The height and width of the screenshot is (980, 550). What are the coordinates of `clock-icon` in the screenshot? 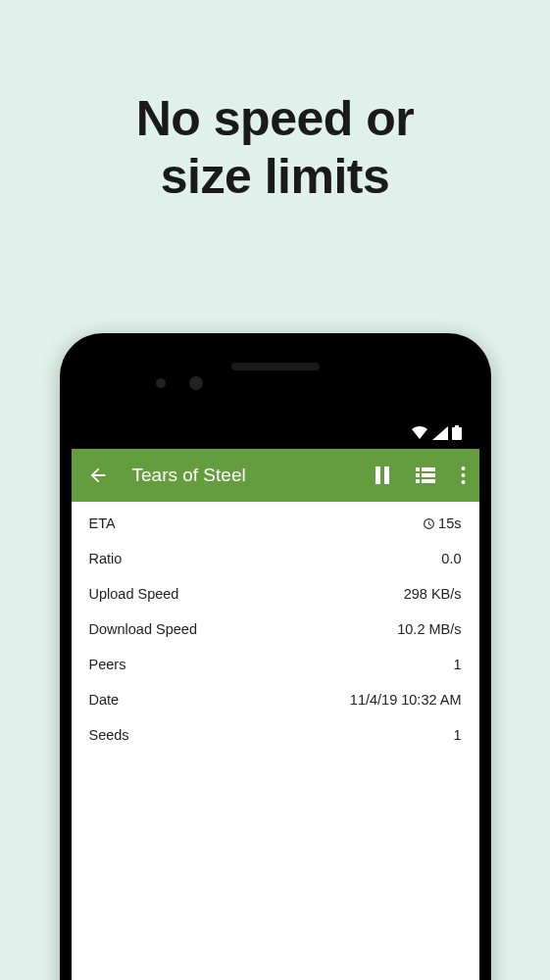 It's located at (429, 523).